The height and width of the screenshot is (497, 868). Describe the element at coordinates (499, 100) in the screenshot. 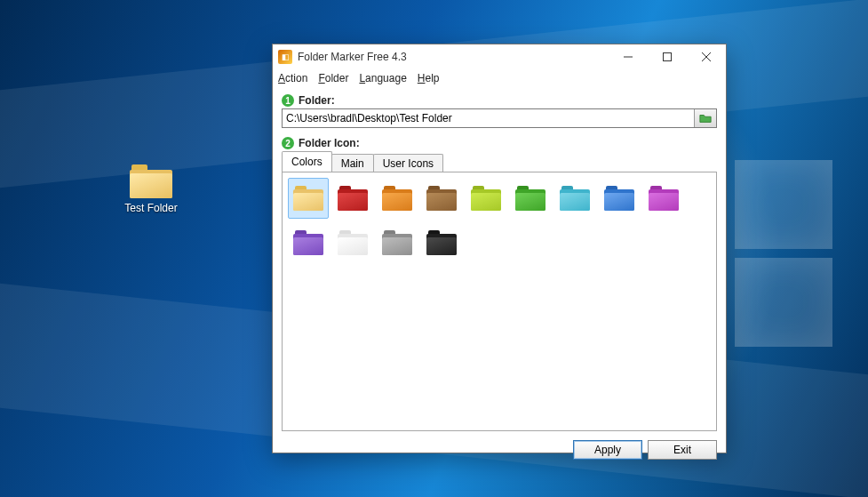

I see `step1-heading: 1 Folder:` at that location.